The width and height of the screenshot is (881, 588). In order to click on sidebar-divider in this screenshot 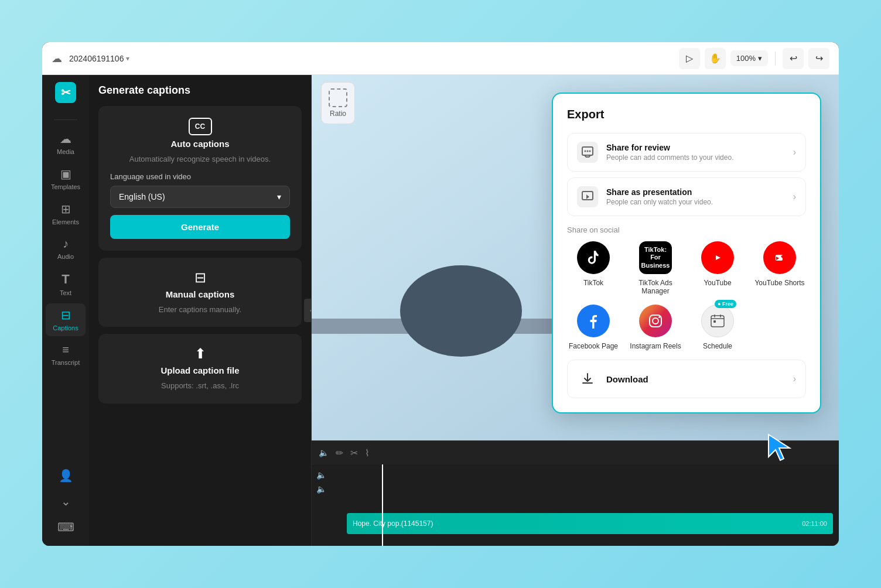, I will do `click(66, 119)`.